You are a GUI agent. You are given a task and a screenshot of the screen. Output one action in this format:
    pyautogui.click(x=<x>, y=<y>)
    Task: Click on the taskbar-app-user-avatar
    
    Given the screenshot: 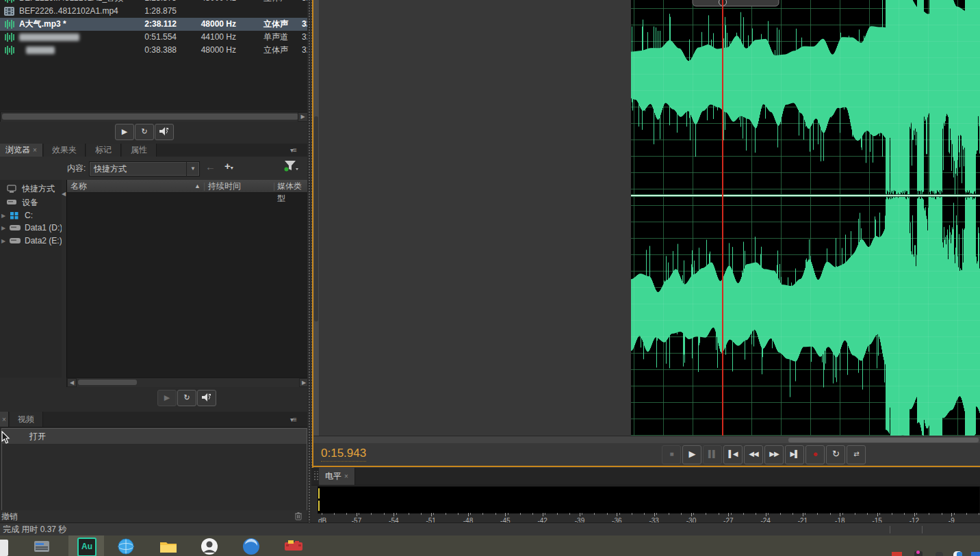 What is the action you would take?
    pyautogui.click(x=209, y=546)
    